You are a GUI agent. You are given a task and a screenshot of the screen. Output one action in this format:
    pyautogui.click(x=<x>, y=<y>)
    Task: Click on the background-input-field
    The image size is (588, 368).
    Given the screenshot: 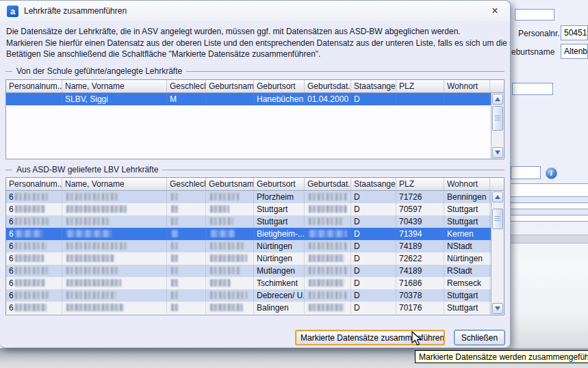 What is the action you would take?
    pyautogui.click(x=535, y=15)
    